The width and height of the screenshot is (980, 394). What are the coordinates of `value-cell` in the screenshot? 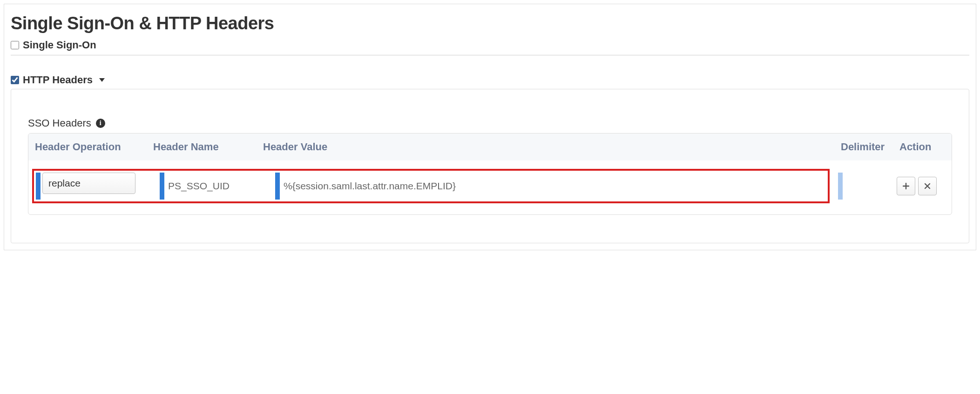 It's located at (550, 186).